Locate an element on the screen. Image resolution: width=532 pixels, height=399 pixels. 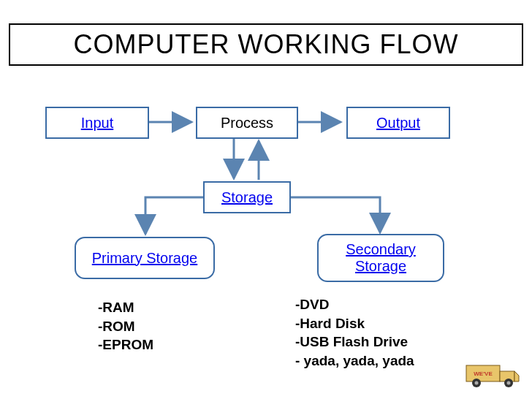
truck-label: WE'VE is located at coordinates (483, 374).